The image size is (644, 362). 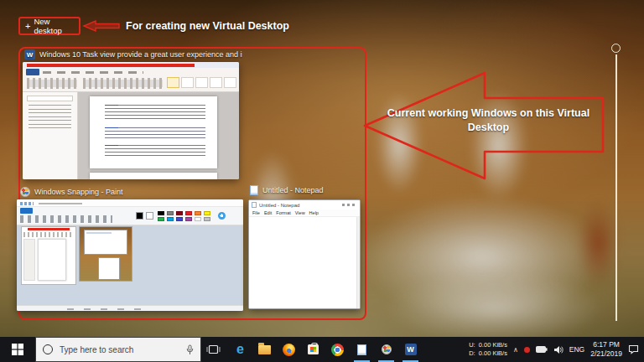 What do you see at coordinates (493, 345) in the screenshot?
I see `upload-value: 0.00 KiB/s` at bounding box center [493, 345].